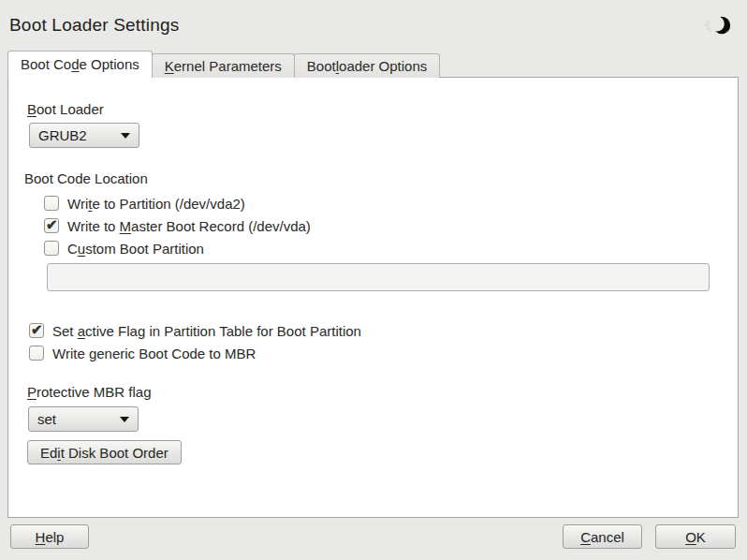 This screenshot has height=560, width=747. Describe the element at coordinates (154, 354) in the screenshot. I see `checkbox-label: Write generic Boot Code to MBR` at that location.